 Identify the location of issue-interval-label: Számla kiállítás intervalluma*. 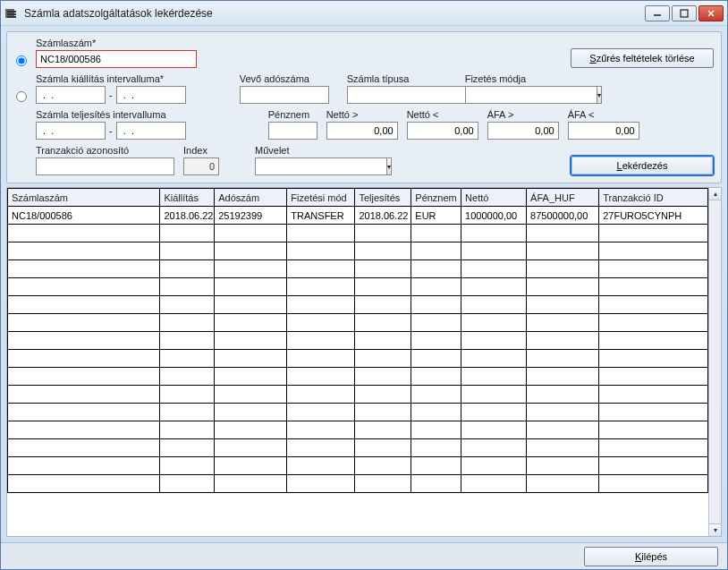
(111, 79).